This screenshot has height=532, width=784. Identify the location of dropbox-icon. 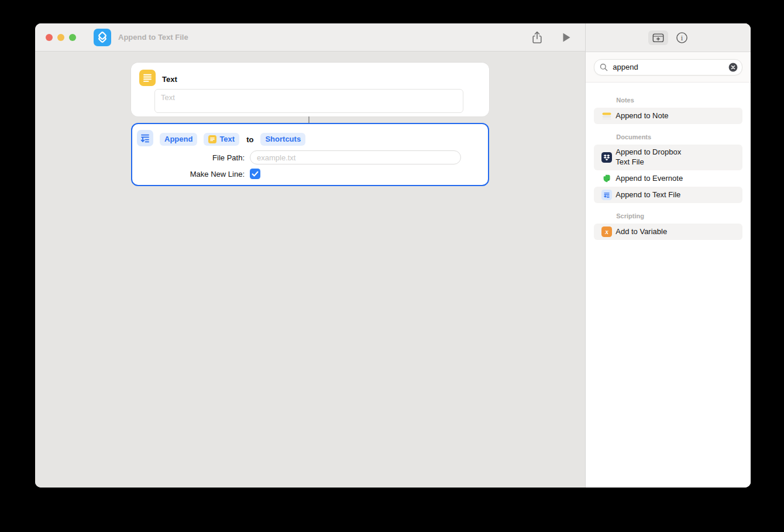
(607, 157).